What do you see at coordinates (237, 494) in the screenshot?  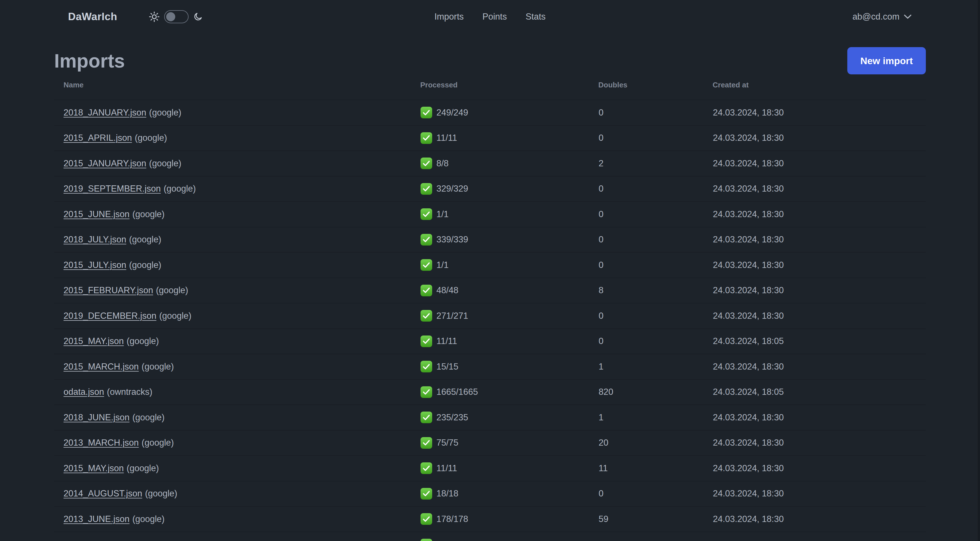 I see `name-cell: 2014_AUGUST.json(google)` at bounding box center [237, 494].